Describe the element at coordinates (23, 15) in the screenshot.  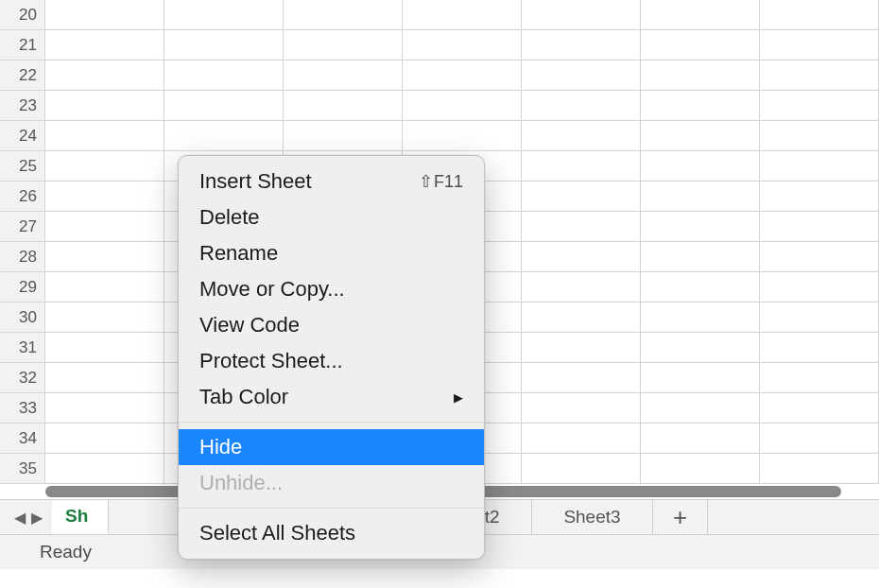
I see `row-header: 20` at that location.